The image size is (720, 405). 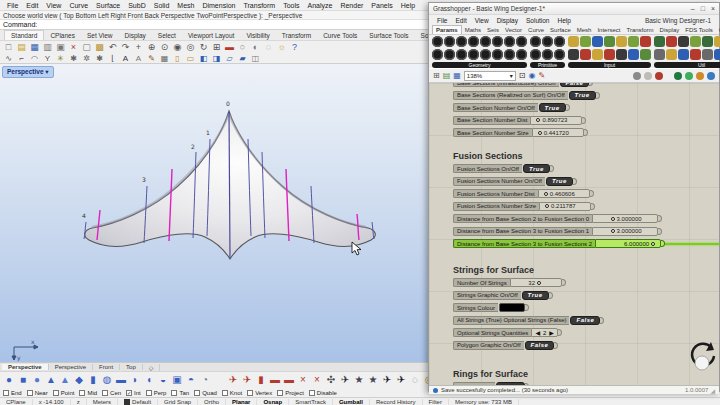 What do you see at coordinates (536, 282) in the screenshot?
I see `slider-value: 32` at bounding box center [536, 282].